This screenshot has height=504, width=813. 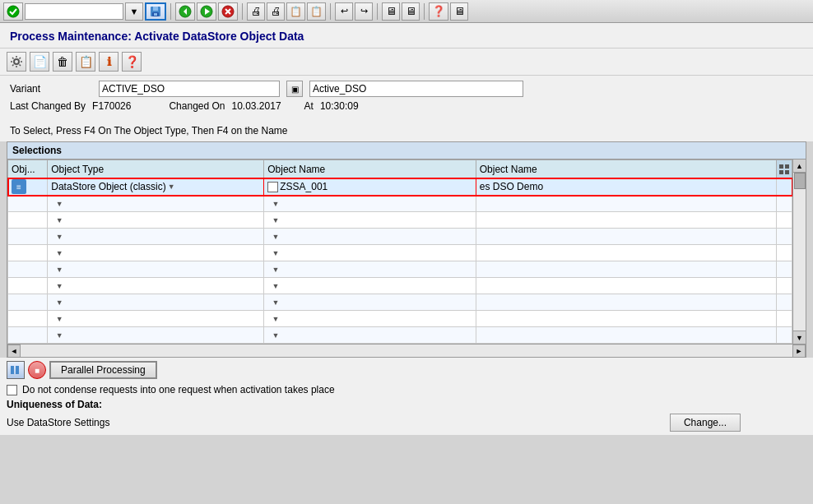 What do you see at coordinates (156, 12) in the screenshot?
I see `save-btn` at bounding box center [156, 12].